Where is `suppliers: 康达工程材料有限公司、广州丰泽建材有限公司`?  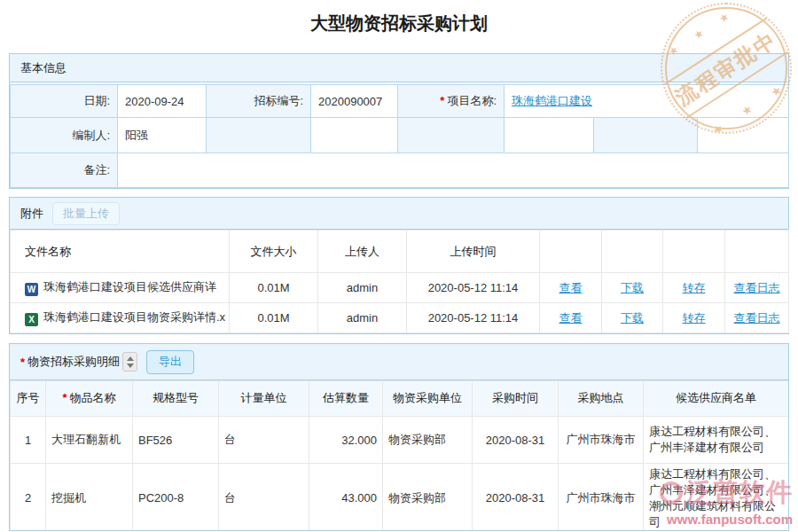 suppliers: 康达工程材料有限公司、广州丰泽建材有限公司 is located at coordinates (716, 440).